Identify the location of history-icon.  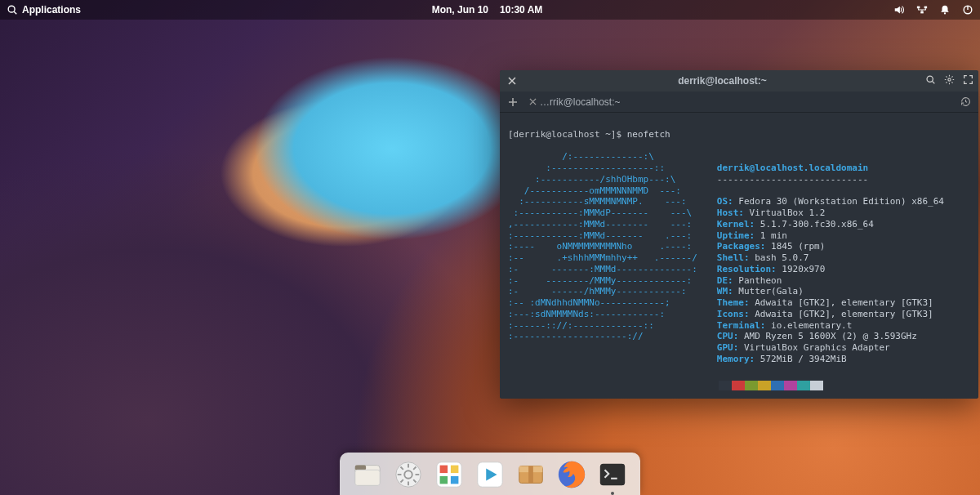
(965, 101).